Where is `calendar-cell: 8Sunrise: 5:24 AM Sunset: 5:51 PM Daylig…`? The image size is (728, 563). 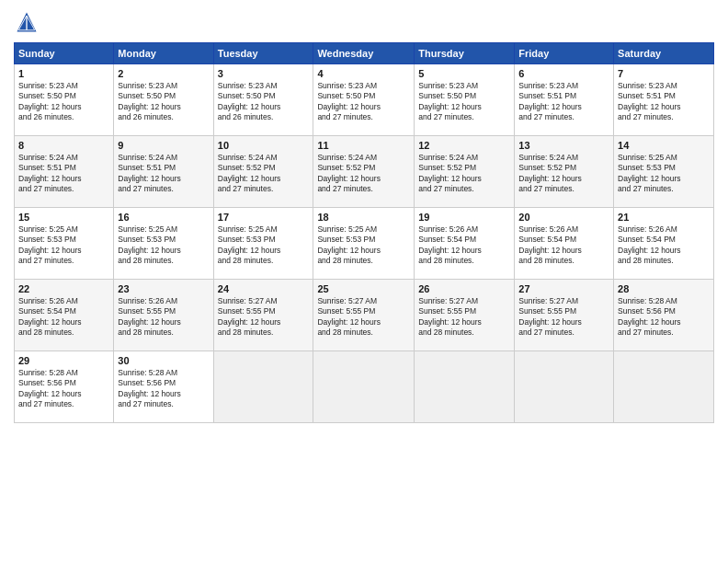
calendar-cell: 8Sunrise: 5:24 AM Sunset: 5:51 PM Daylig… is located at coordinates (64, 172).